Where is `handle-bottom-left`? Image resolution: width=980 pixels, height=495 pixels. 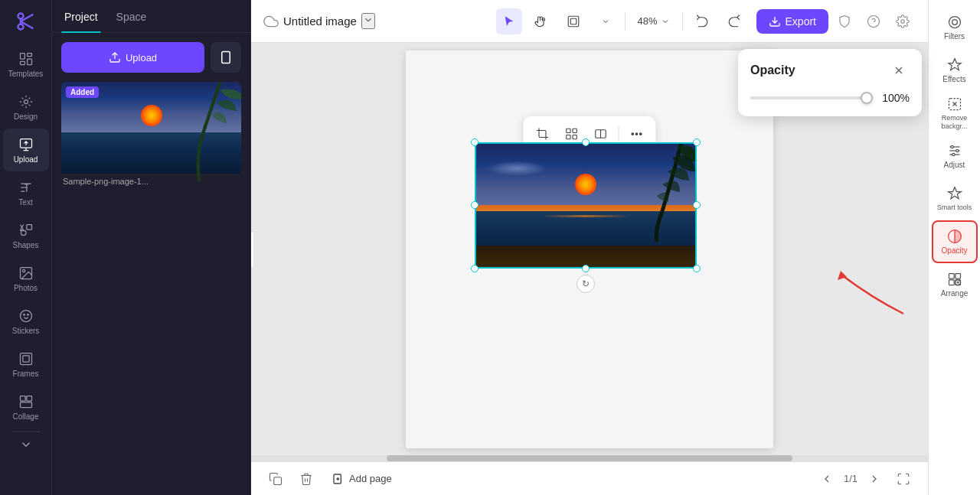
handle-bottom-left is located at coordinates (475, 269).